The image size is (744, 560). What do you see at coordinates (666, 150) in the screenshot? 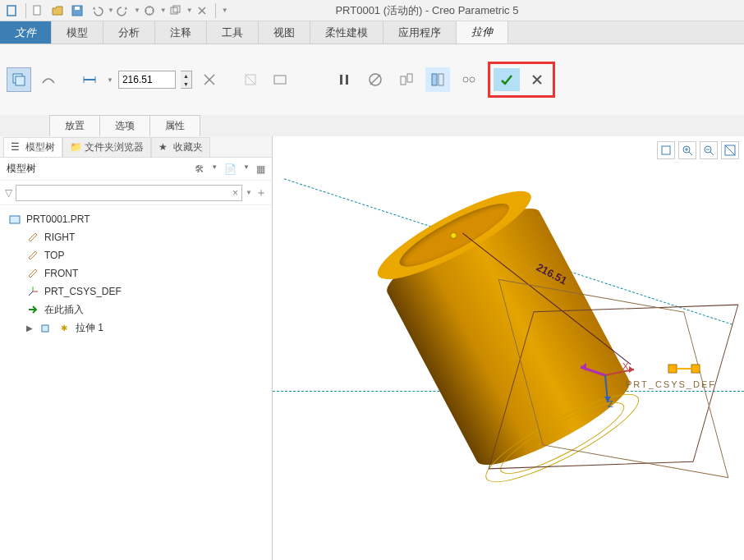
I see `zoom-fit-button` at bounding box center [666, 150].